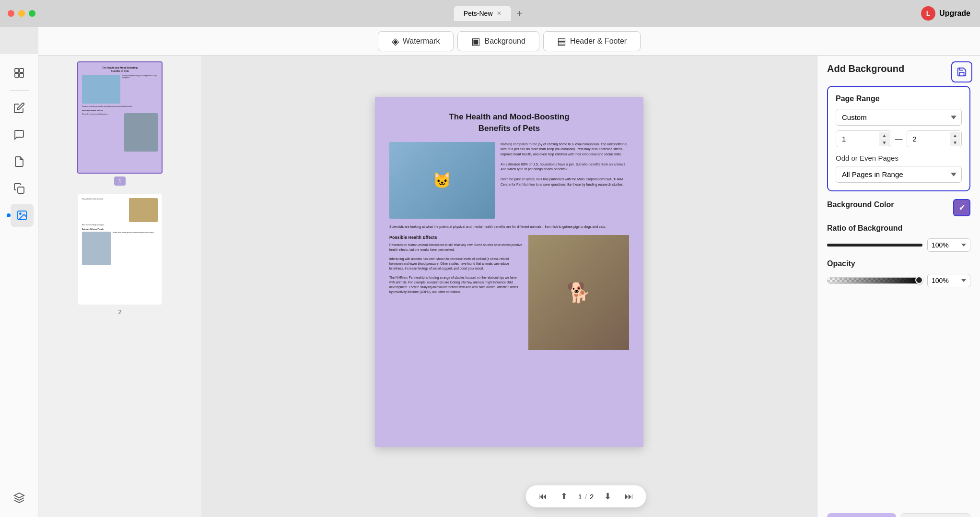 The height and width of the screenshot is (517, 980). What do you see at coordinates (962, 208) in the screenshot?
I see `checkmark-icon: ✓` at bounding box center [962, 208].